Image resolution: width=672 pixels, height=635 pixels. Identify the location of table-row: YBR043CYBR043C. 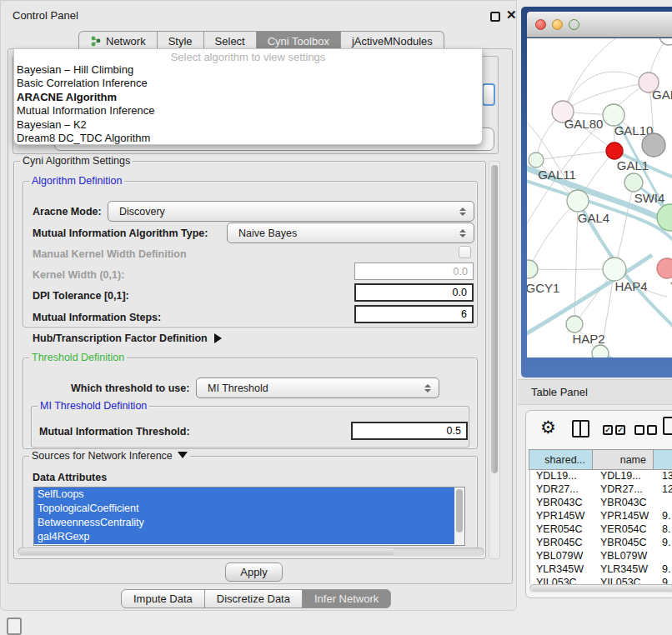
(601, 503).